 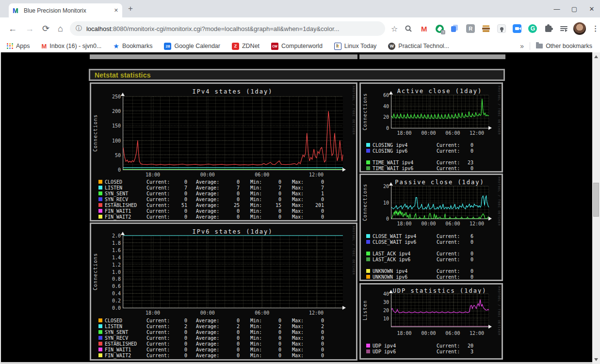 What do you see at coordinates (344, 170) in the screenshot?
I see `x-axis-arrow` at bounding box center [344, 170].